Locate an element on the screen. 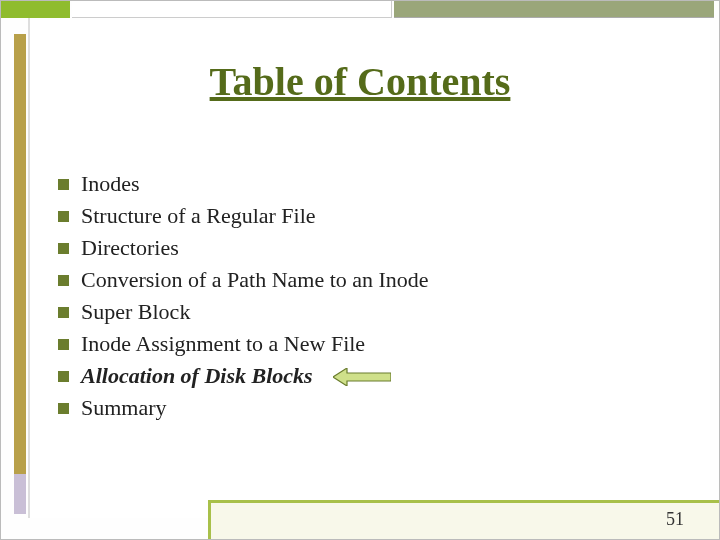  header-block-lime is located at coordinates (35, 9).